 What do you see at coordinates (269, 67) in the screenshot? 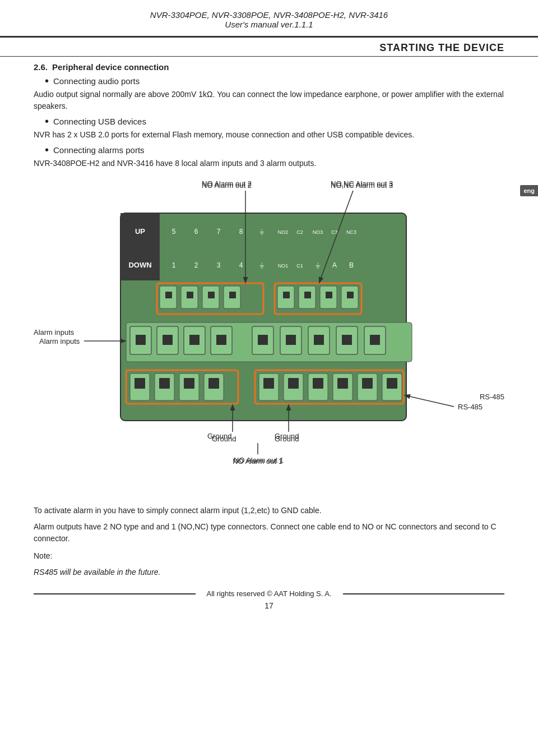
I see `section-title-row: 2.6. Peripheral device connection` at bounding box center [269, 67].